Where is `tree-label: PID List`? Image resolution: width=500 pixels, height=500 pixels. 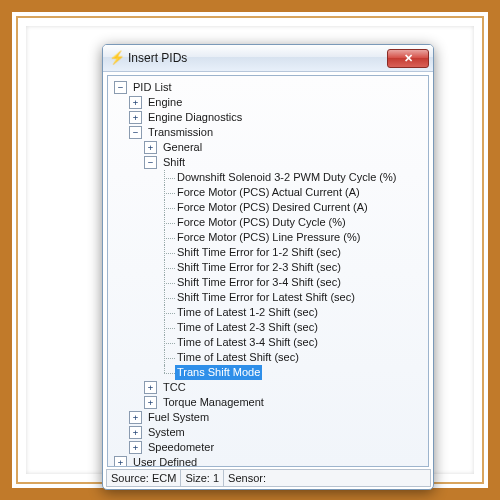
tree-label: PID List is located at coordinates (152, 88).